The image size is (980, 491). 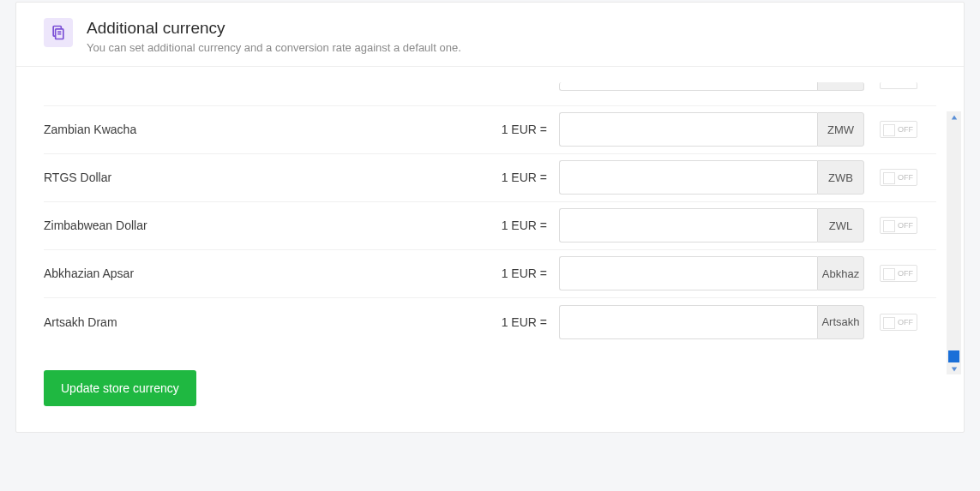 What do you see at coordinates (266, 322) in the screenshot?
I see `currency-name: Artsakh Dram` at bounding box center [266, 322].